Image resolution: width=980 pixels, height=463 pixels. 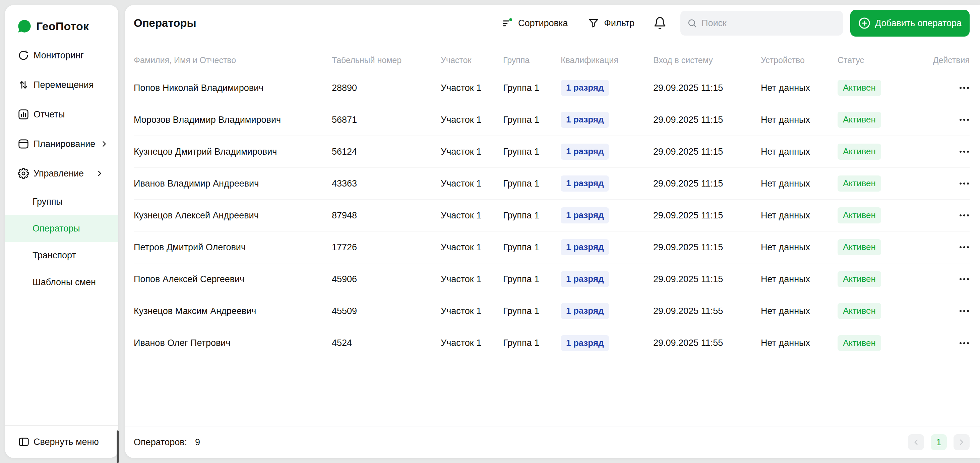 What do you see at coordinates (233, 184) in the screenshot?
I see `cell-name: Иванов Владимир Андреевич` at bounding box center [233, 184].